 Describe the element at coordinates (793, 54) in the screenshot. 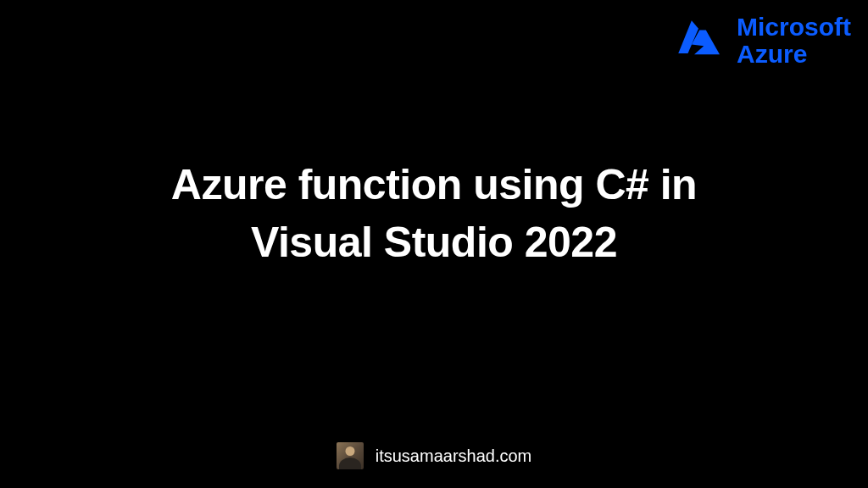

I see `logo-line2: Azure` at that location.